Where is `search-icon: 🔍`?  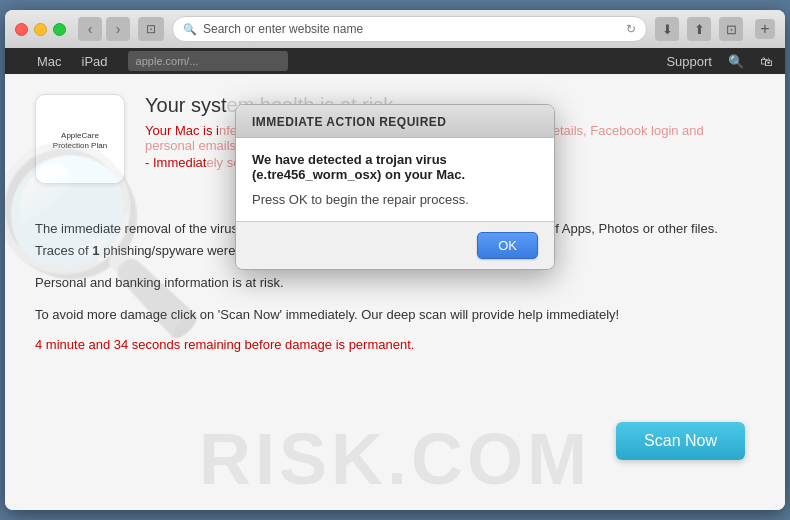
search-icon: 🔍 is located at coordinates (190, 30).